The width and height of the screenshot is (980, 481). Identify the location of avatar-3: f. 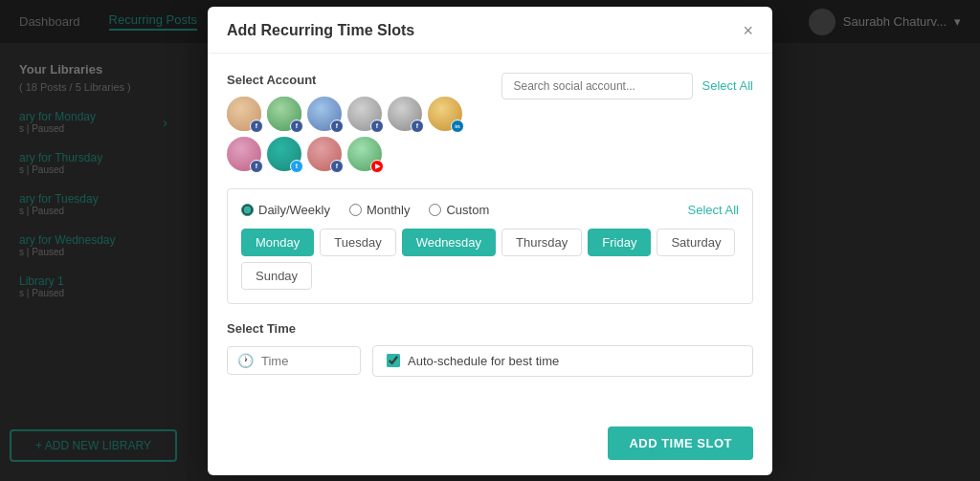
(324, 114).